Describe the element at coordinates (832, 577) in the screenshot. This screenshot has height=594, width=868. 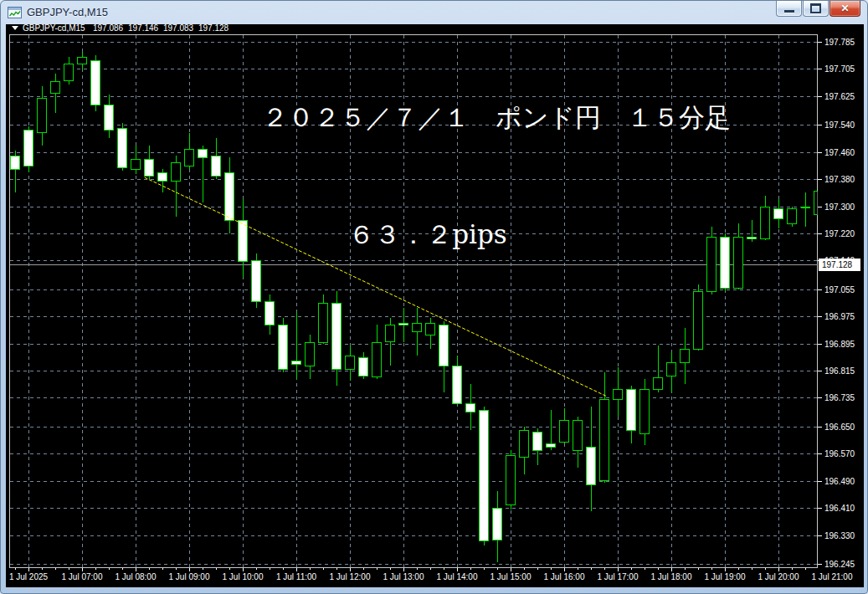
I see `time-axis-label: 1 Jul 21:00` at that location.